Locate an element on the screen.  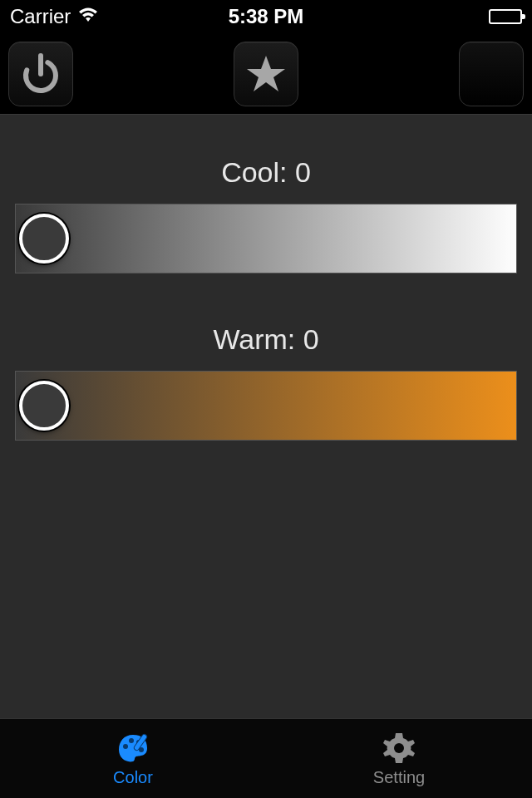
cool-slider-thumb is located at coordinates (44, 239).